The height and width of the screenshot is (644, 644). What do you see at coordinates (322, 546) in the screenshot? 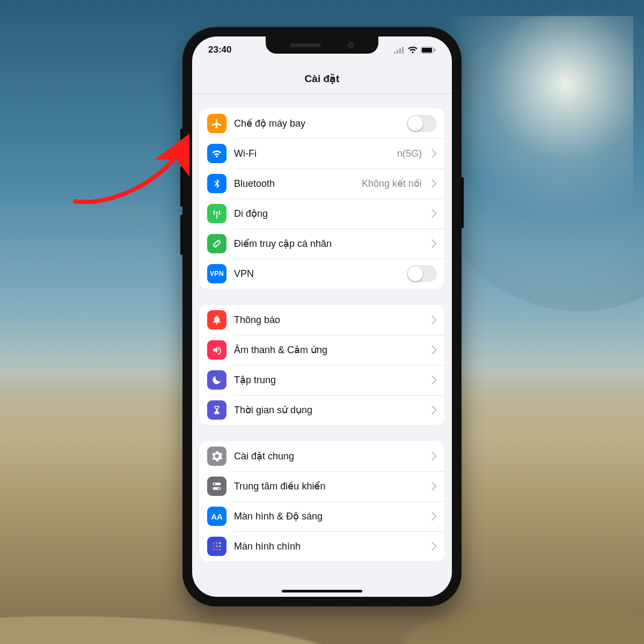
I see `settings-row-home: Màn hình chính` at bounding box center [322, 546].